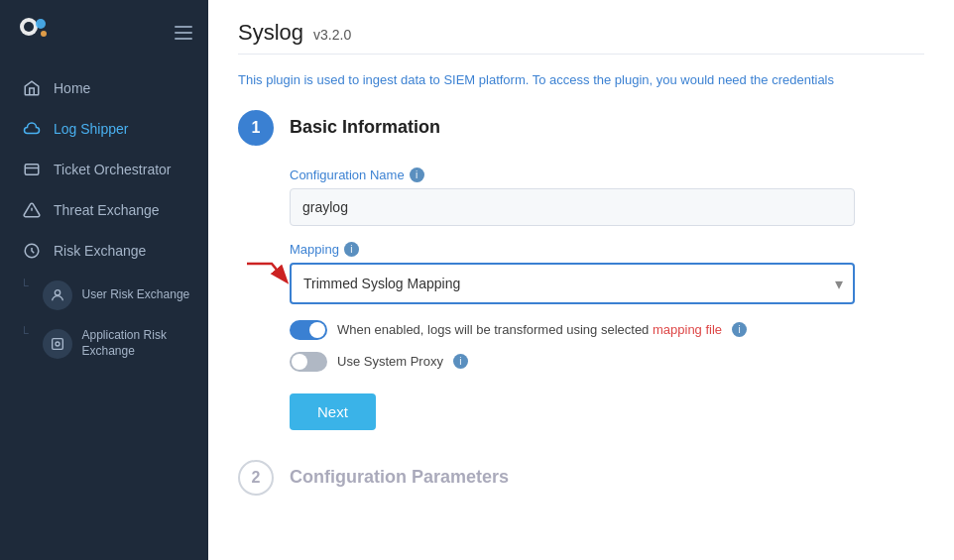 The height and width of the screenshot is (560, 954). I want to click on step2-number: 2, so click(256, 478).